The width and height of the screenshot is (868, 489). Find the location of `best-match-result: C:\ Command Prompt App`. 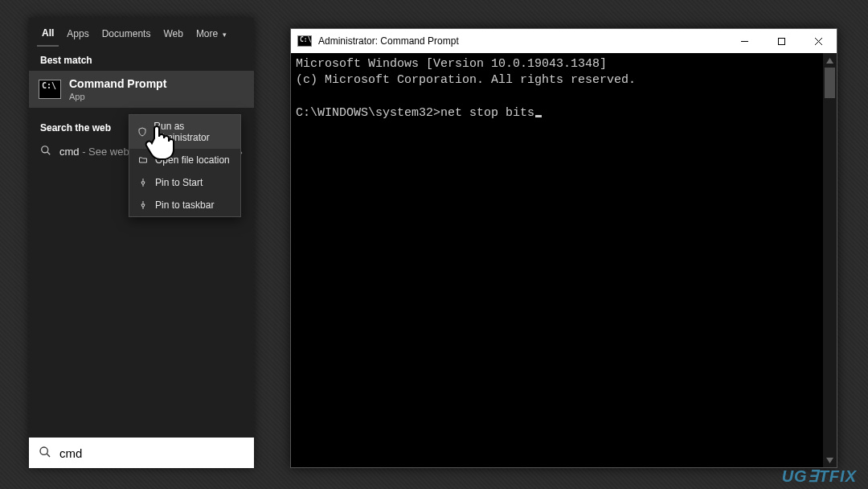

best-match-result: C:\ Command Prompt App is located at coordinates (141, 89).